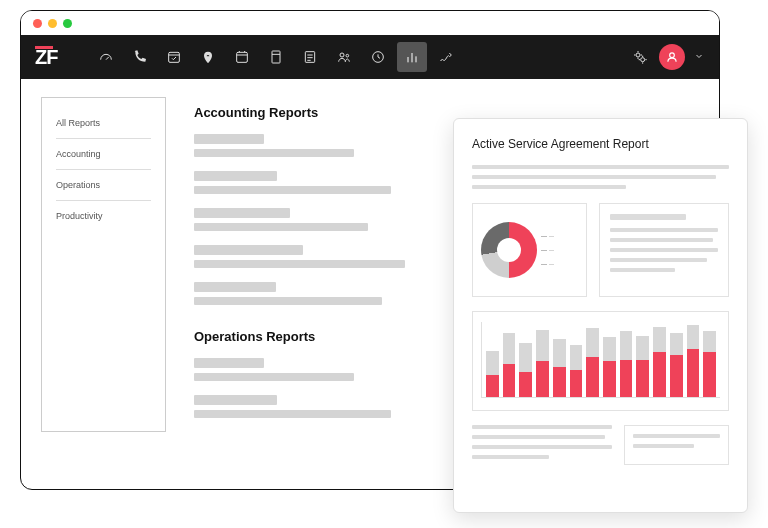 Image resolution: width=768 pixels, height=528 pixels. Describe the element at coordinates (370, 57) in the screenshot. I see `navbar: ZF` at that location.